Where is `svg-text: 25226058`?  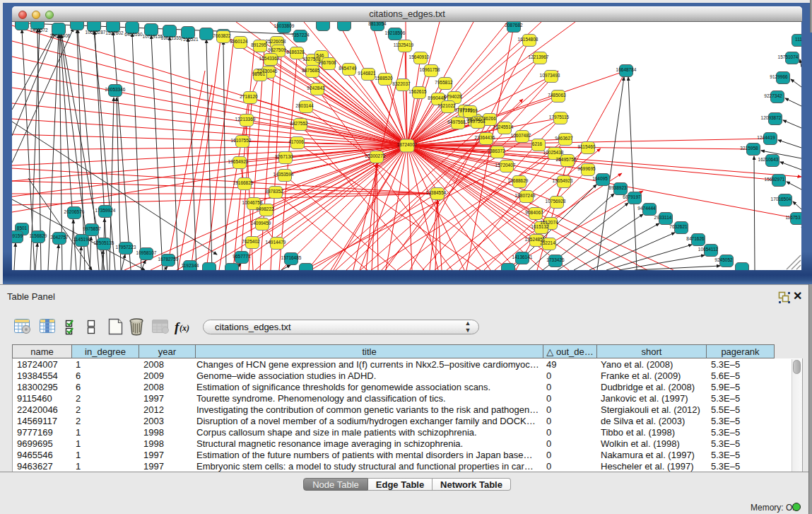
svg-text: 25226058 is located at coordinates (276, 41).